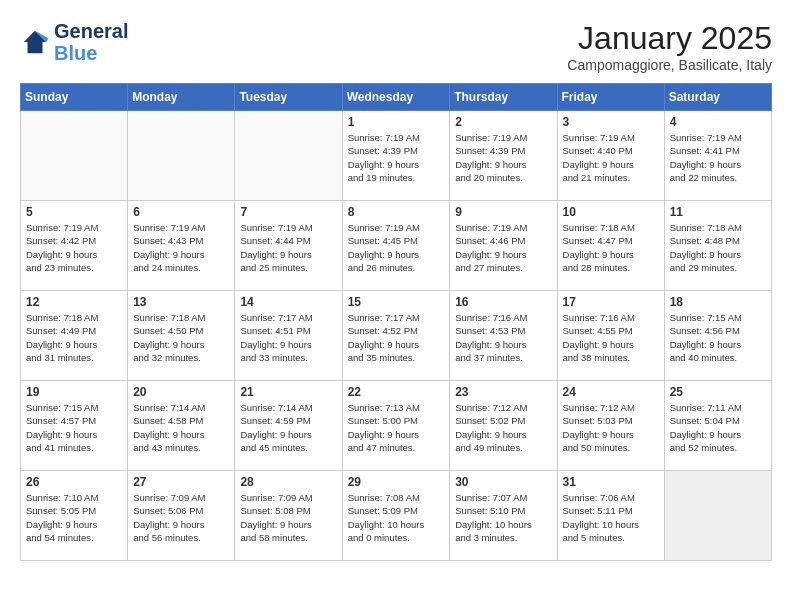  What do you see at coordinates (74, 302) in the screenshot?
I see `day-number: 12` at bounding box center [74, 302].